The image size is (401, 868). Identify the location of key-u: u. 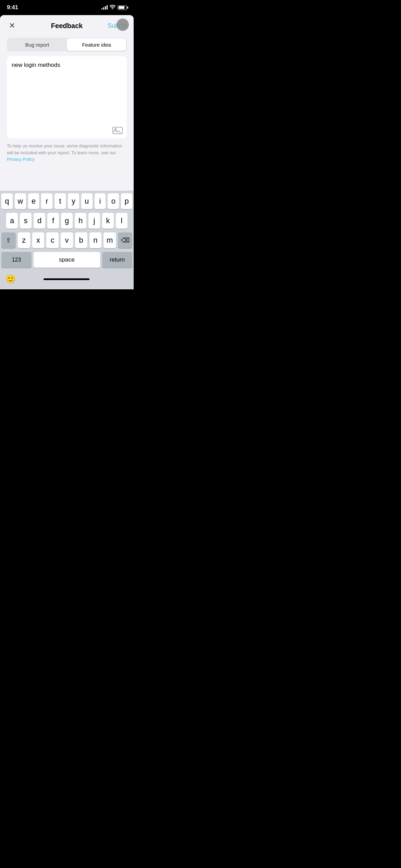
(87, 201).